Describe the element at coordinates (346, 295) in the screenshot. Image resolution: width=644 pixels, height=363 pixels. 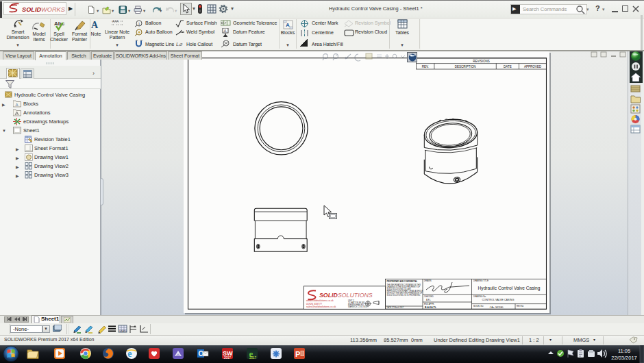
I see `svg-text: SOLIDSOLUTIONS` at that location.